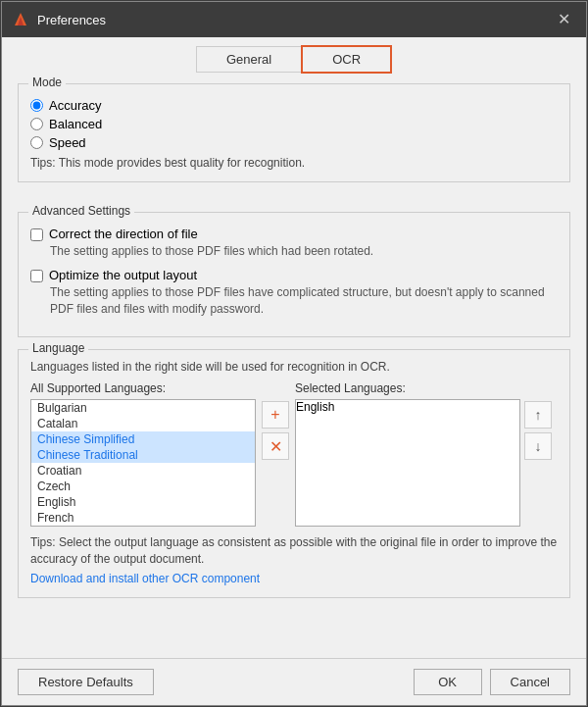  What do you see at coordinates (304, 301) in the screenshot?
I see `optimize-layout-subtext: The setting applies to those PDF files h…` at bounding box center [304, 301].